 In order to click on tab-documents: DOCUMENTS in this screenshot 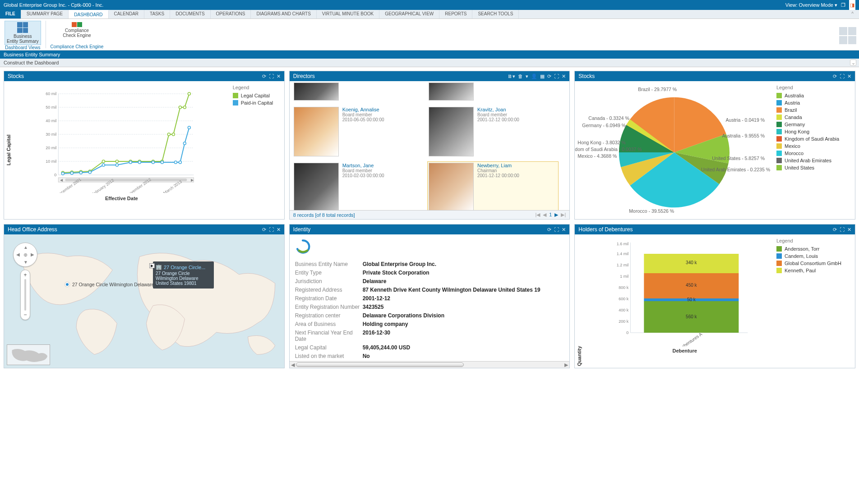, I will do `click(190, 14)`.